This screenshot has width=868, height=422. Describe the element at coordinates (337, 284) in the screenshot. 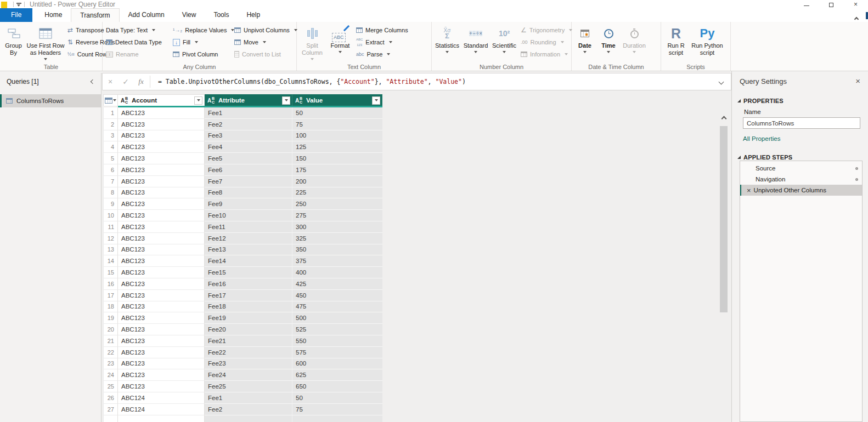

I see `table-cell: 425` at that location.